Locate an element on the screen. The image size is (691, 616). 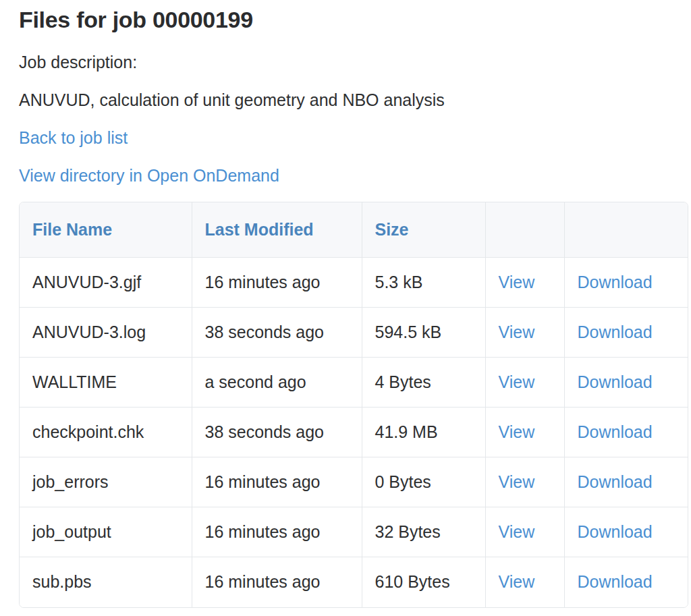
files-table-header: File Name Last Modified Size is located at coordinates (354, 230).